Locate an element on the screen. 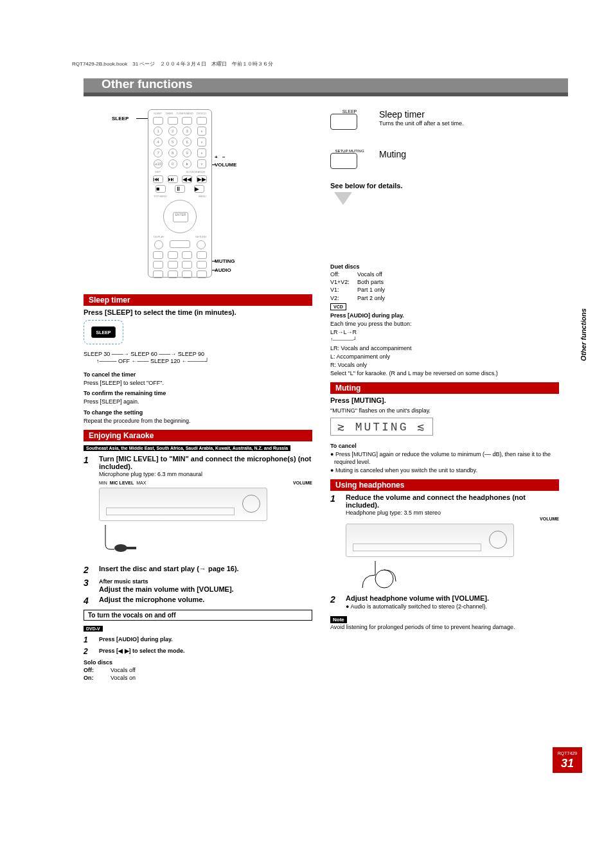 The image size is (613, 868). vcd-cycle2: ↑————┘ is located at coordinates (445, 341).